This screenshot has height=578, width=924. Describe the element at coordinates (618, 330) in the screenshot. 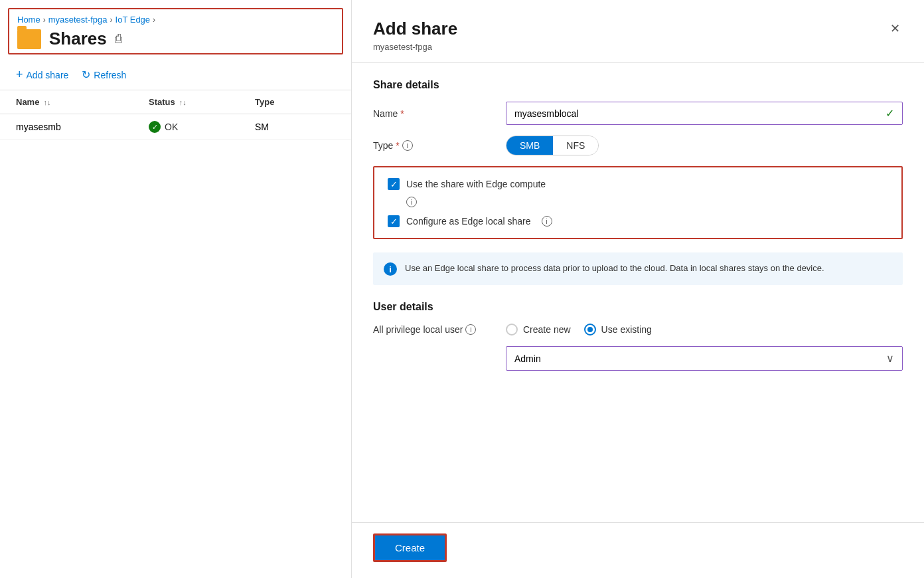

I see `use-existing-option: Use existing` at that location.